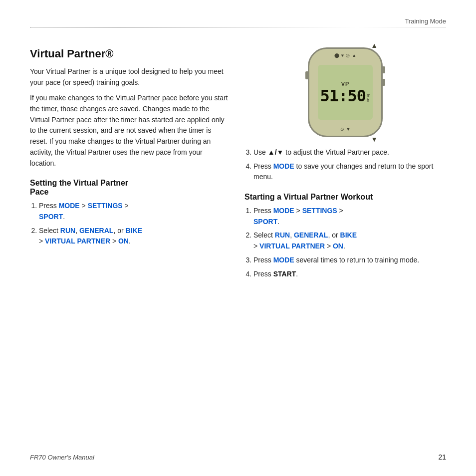 This screenshot has height=476, width=476. I want to click on sport-keyword-2: SPORT, so click(265, 222).